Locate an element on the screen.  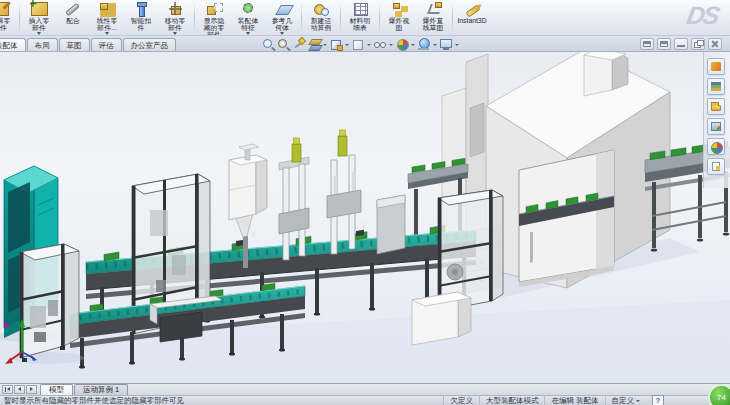
show-hidden-components-button: 显示隐藏的零部件 is located at coordinates (214, 18).